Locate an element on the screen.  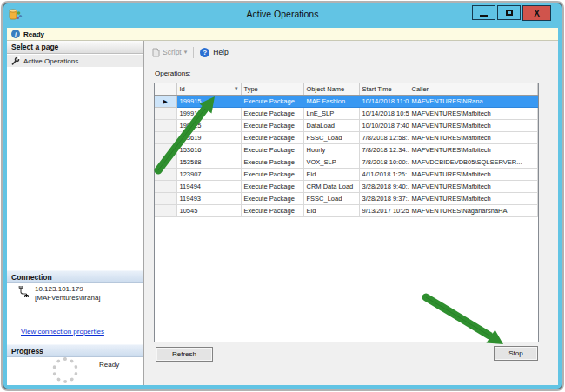
table-row: 199825 Execute Package DataLoad 10/10/20… is located at coordinates (346, 126).